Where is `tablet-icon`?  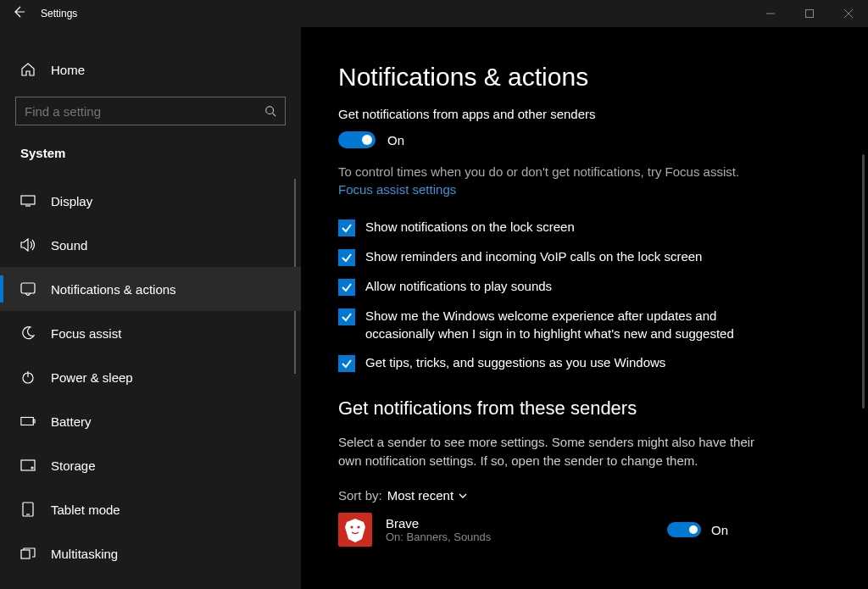 tablet-icon is located at coordinates (28, 509).